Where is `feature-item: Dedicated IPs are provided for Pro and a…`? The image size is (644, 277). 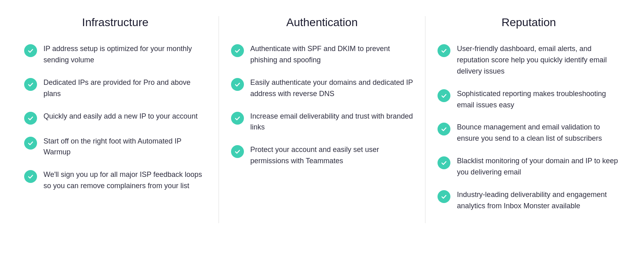
feature-item: Dedicated IPs are provided for Pro and a… is located at coordinates (115, 88).